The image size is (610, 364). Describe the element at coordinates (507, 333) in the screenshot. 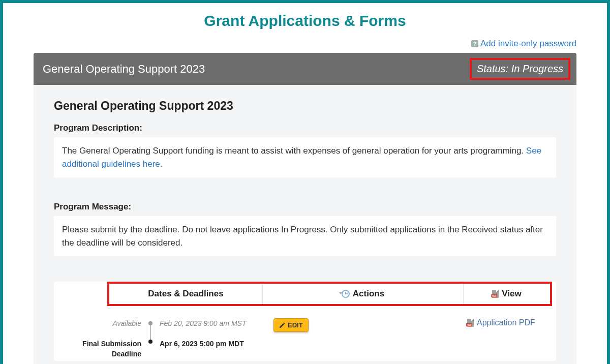

I see `view-cell: Application PDF` at that location.